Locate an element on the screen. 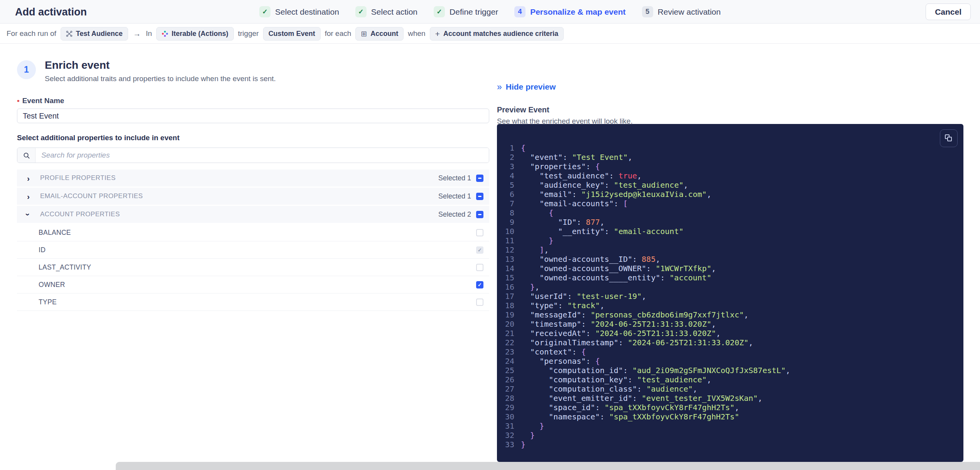 The image size is (980, 470). hide-preview-link: » Hide preview is located at coordinates (526, 87).